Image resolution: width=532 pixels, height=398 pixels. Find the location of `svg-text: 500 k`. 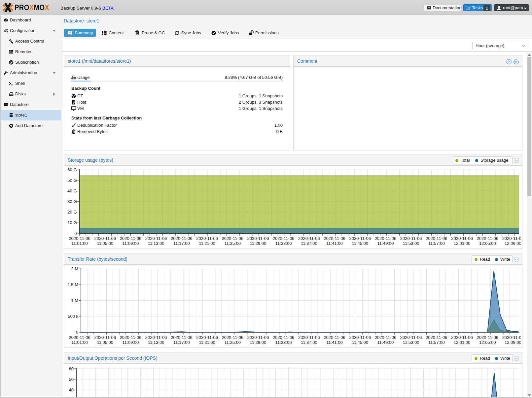

svg-text: 500 k is located at coordinates (73, 316).